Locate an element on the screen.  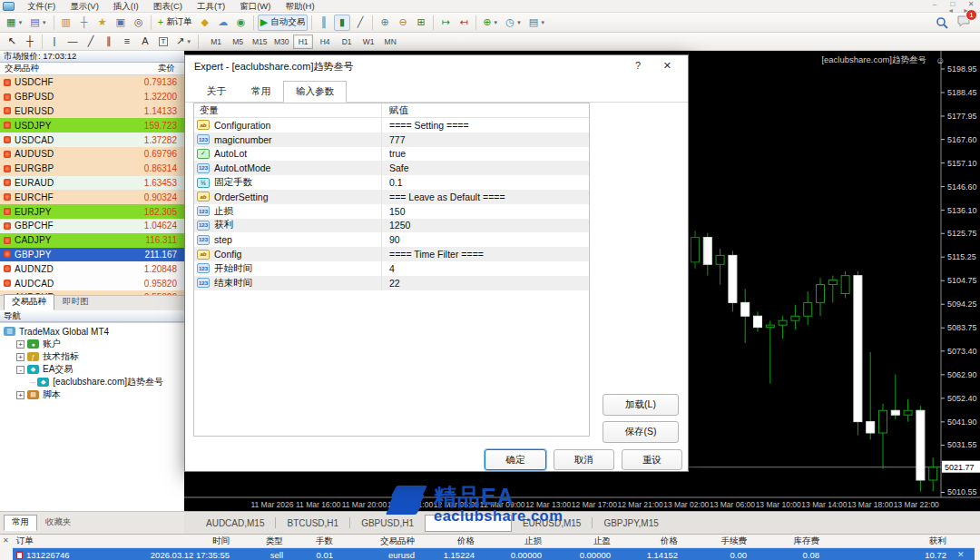
terminal-col-header: 订单 is located at coordinates (64, 541).